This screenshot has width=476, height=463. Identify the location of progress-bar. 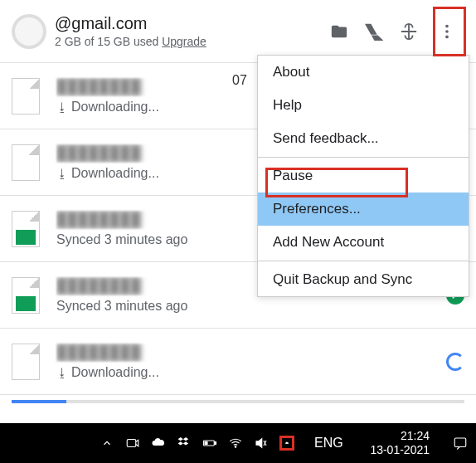
(238, 402).